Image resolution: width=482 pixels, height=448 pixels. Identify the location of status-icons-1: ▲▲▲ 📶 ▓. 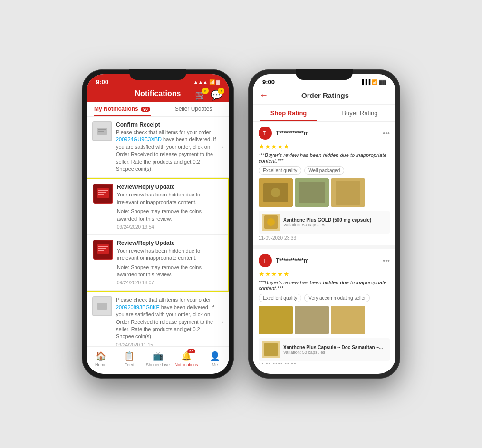
(206, 82).